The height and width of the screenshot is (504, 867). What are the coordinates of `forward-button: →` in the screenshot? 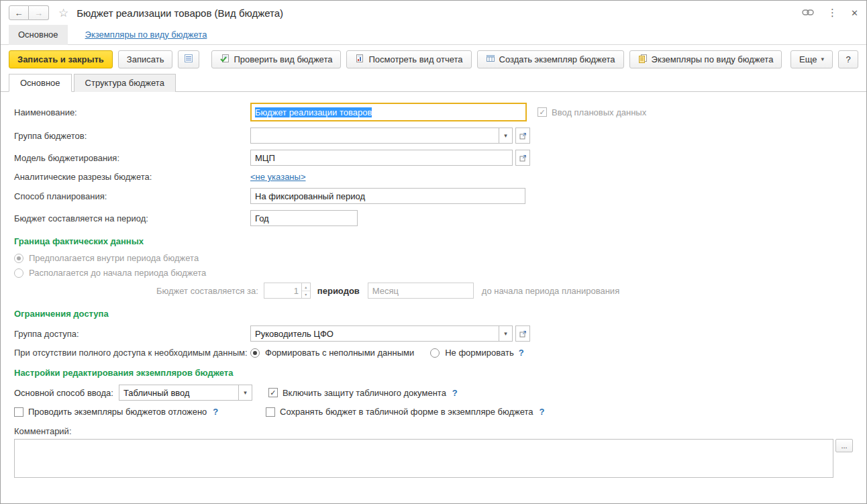 It's located at (39, 13).